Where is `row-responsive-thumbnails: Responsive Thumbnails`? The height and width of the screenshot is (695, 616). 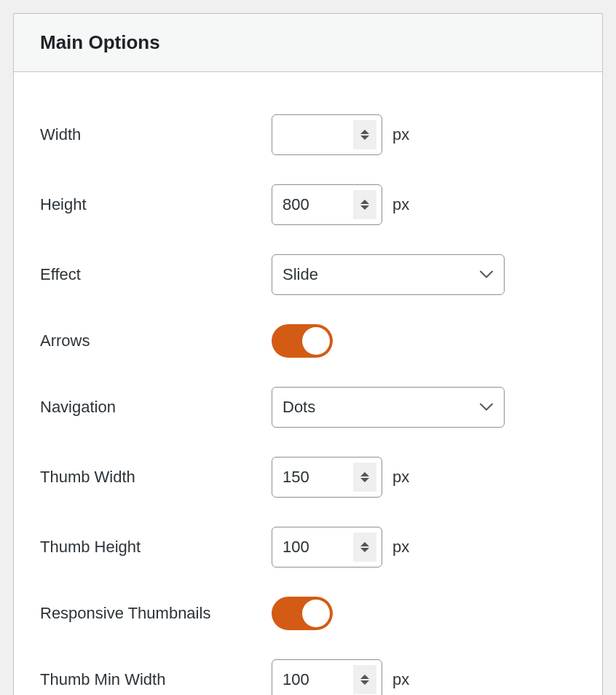 row-responsive-thumbnails: Responsive Thumbnails is located at coordinates (308, 613).